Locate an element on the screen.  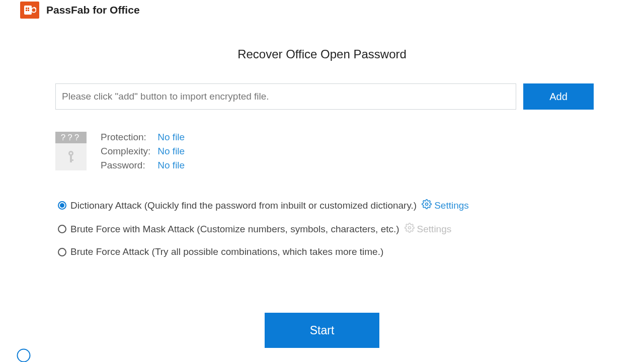
brute-label: Brute Force Attack (Try all possible com… is located at coordinates (227, 252).